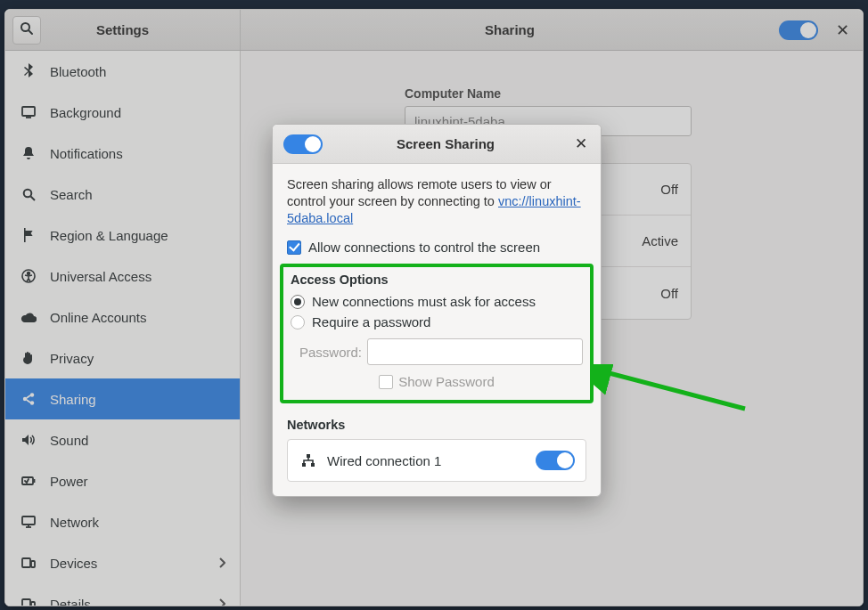  What do you see at coordinates (437, 322) in the screenshot?
I see `radio-require-password: Require a password` at bounding box center [437, 322].